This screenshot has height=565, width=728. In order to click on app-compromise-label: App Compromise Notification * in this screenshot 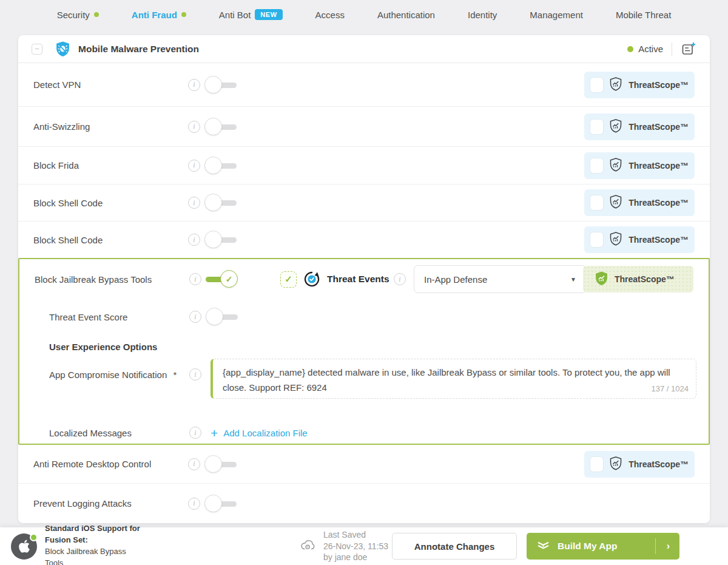, I will do `click(113, 375)`.